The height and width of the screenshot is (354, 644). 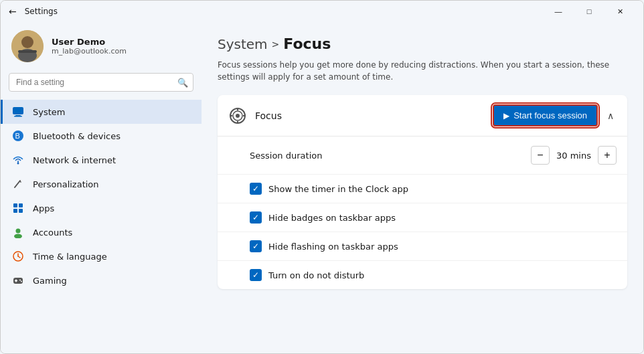 What do you see at coordinates (101, 184) in the screenshot?
I see `sidebar-item-personalization: Personalization` at bounding box center [101, 184].